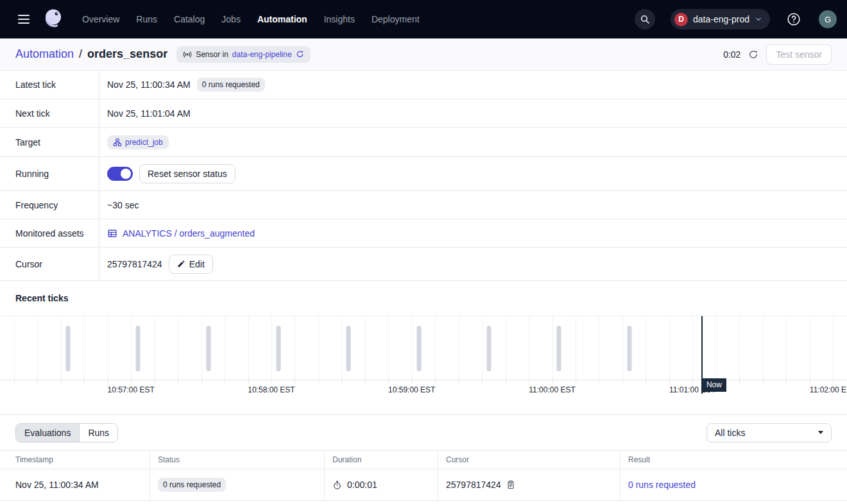 Image resolution: width=847 pixels, height=504 pixels. Describe the element at coordinates (282, 19) in the screenshot. I see `nav-item-automation: Automation` at that location.